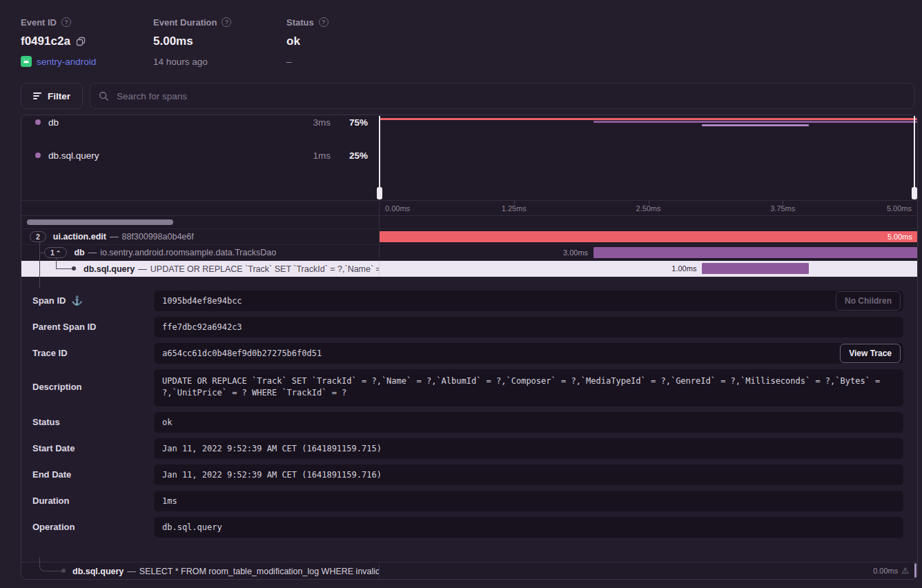  What do you see at coordinates (529, 449) in the screenshot?
I see `start-date-value: Jan 11, 2022 9:52:39 AM CET (1641891159.…` at bounding box center [529, 449].